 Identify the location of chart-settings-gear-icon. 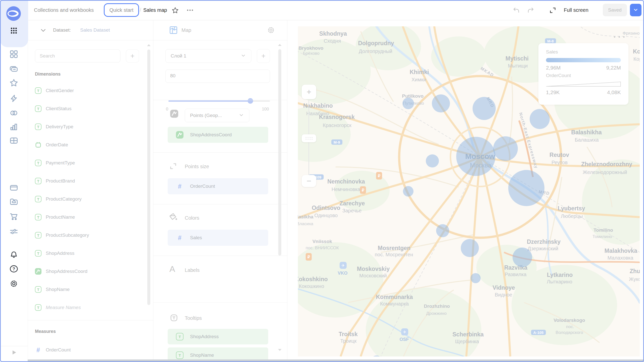
(271, 30).